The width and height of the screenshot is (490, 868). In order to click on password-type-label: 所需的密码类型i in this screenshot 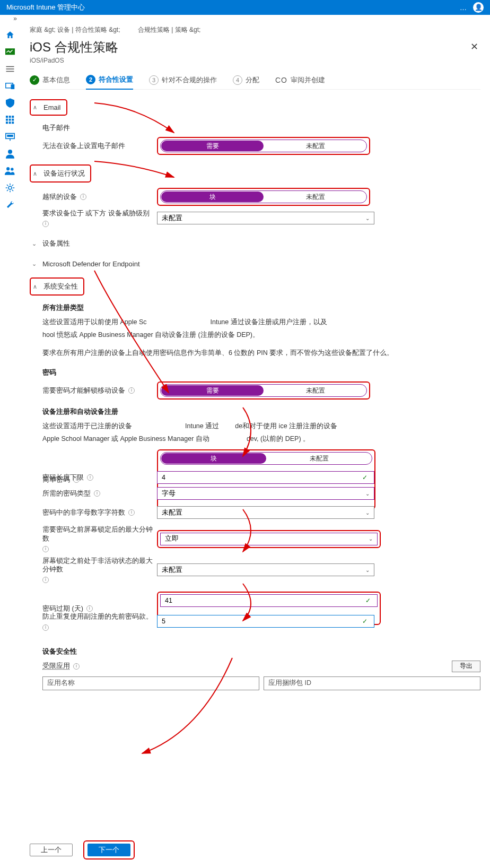, I will do `click(98, 493)`.